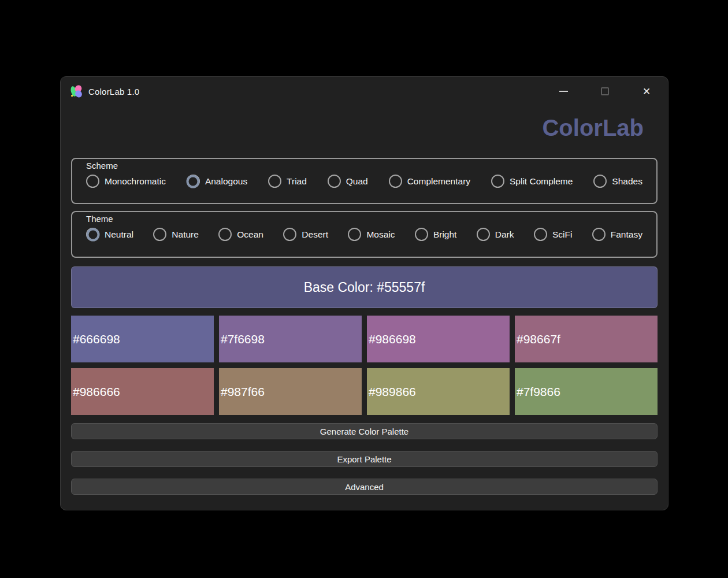 The width and height of the screenshot is (728, 578). Describe the element at coordinates (76, 91) in the screenshot. I see `app-logo-icon` at that location.